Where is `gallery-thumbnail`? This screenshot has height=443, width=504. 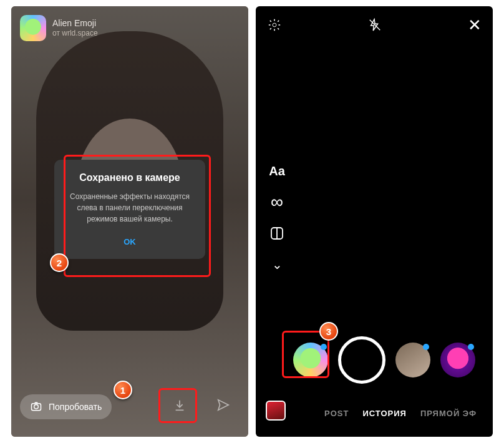 gallery-thumbnail is located at coordinates (276, 411).